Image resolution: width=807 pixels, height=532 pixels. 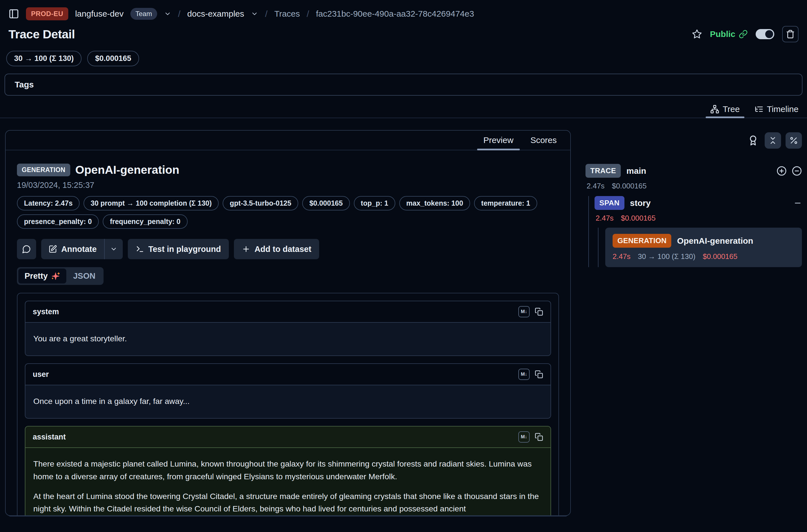 What do you see at coordinates (703, 256) in the screenshot?
I see `generation-metrics: 2.47s 30 → 100 (Σ 130) $0.000165` at bounding box center [703, 256].